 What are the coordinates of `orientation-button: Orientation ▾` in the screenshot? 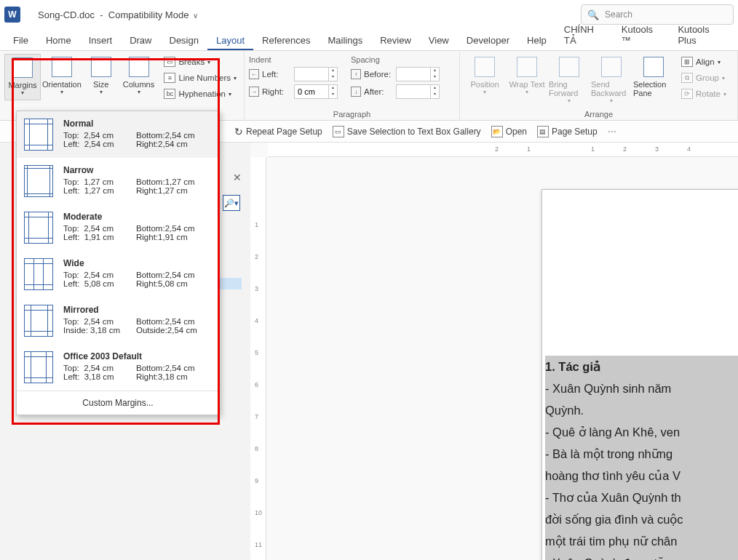 It's located at (62, 77).